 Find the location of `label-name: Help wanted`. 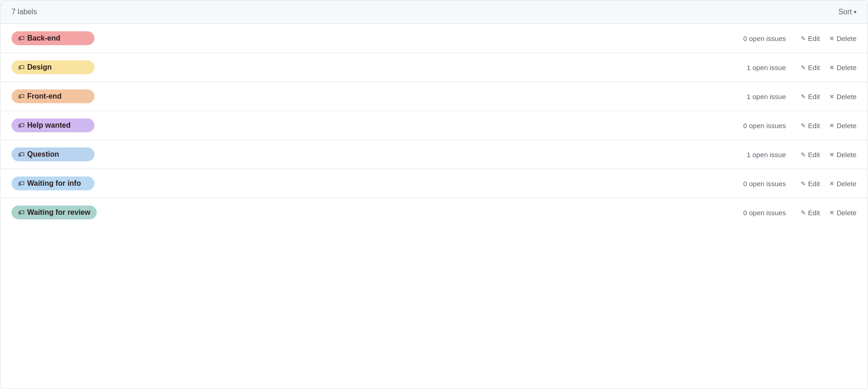

label-name: Help wanted is located at coordinates (49, 125).